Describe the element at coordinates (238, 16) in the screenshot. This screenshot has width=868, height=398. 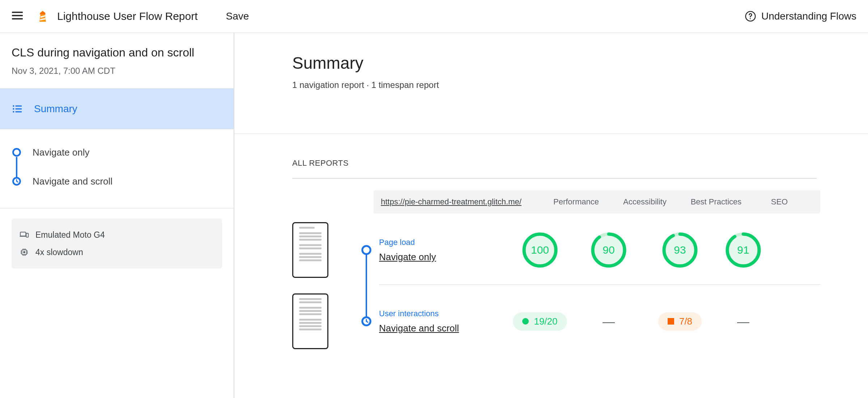
I see `save-button: Save` at that location.